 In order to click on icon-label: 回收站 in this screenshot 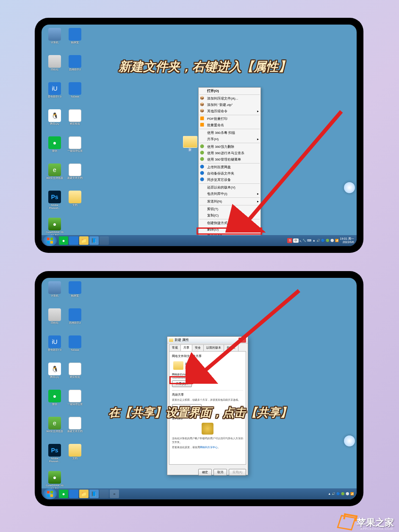, I will do `click(55, 69)`.